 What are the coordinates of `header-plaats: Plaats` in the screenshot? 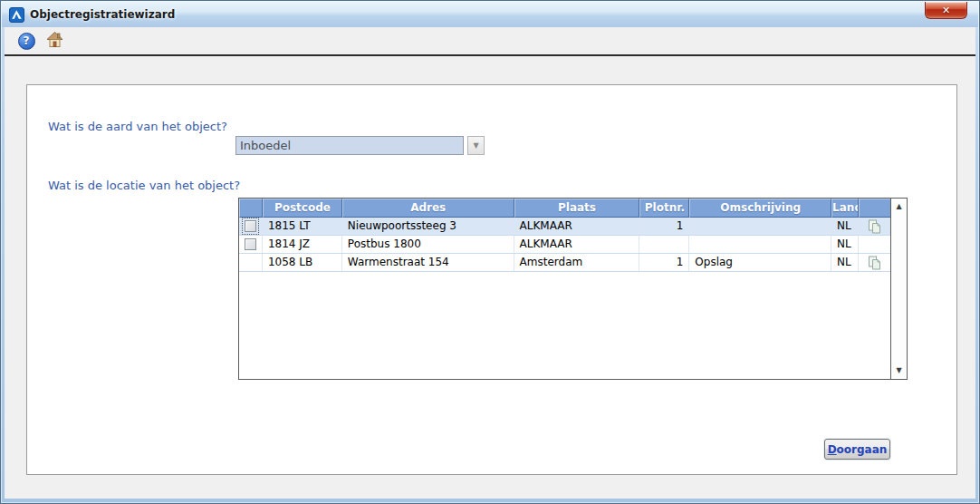 It's located at (578, 208).